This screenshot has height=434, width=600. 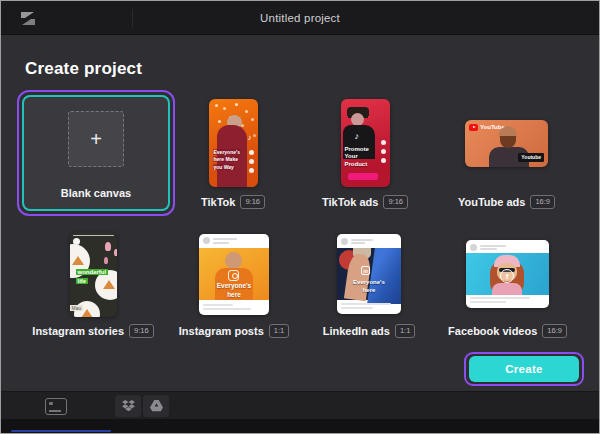 I want to click on thumb-area: ♪ Everyone's here Make you Way, so click(x=234, y=143).